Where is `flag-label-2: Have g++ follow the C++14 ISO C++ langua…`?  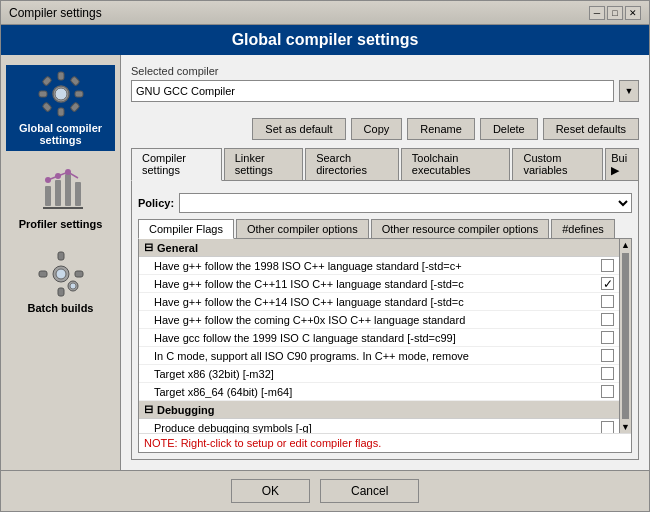 flag-label-2: Have g++ follow the C++14 ISO C++ langua… is located at coordinates (378, 302).